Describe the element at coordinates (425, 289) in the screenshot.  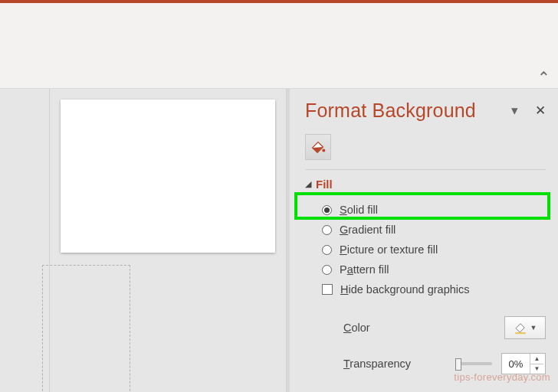
I see `hide-background-graphics-option: Hide background graphics` at that location.